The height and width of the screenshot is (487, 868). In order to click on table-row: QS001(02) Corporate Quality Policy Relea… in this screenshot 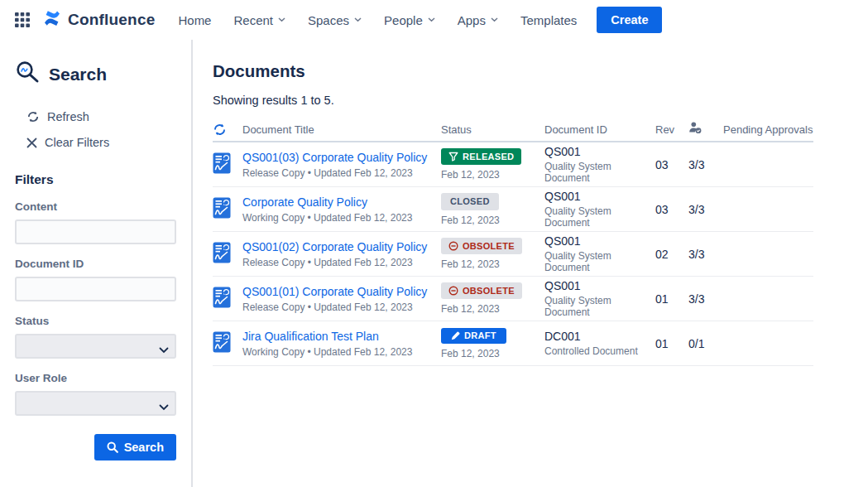, I will do `click(513, 254)`.